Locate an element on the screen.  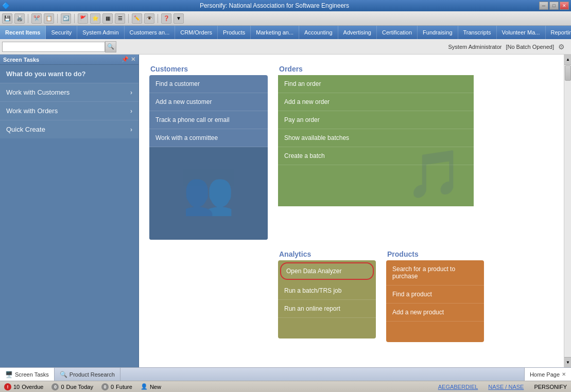
edit-icon: ✏️ is located at coordinates (137, 19).